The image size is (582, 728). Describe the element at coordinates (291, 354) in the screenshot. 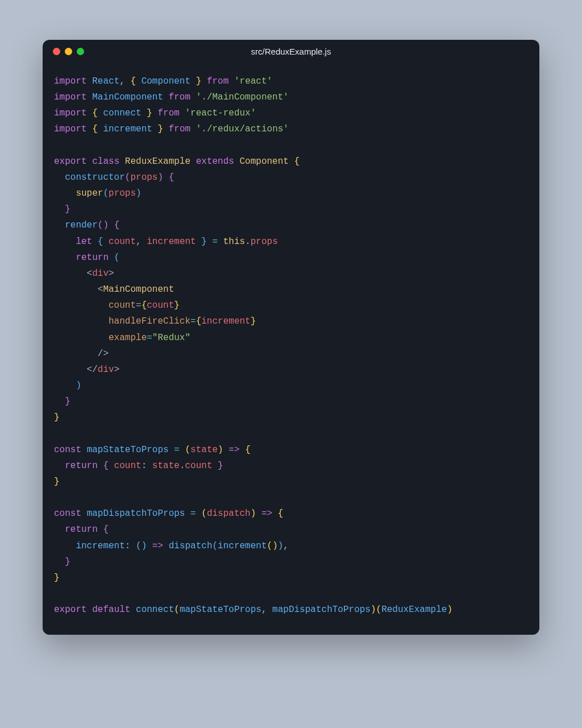

I see `code-line: />` at that location.